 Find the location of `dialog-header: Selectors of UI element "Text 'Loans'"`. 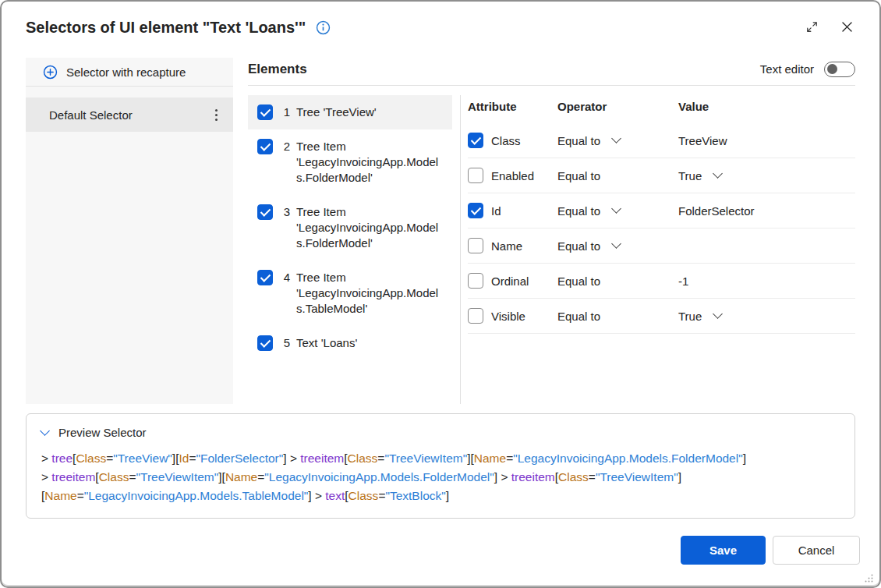

dialog-header: Selectors of UI element "Text 'Loans'" is located at coordinates (440, 27).